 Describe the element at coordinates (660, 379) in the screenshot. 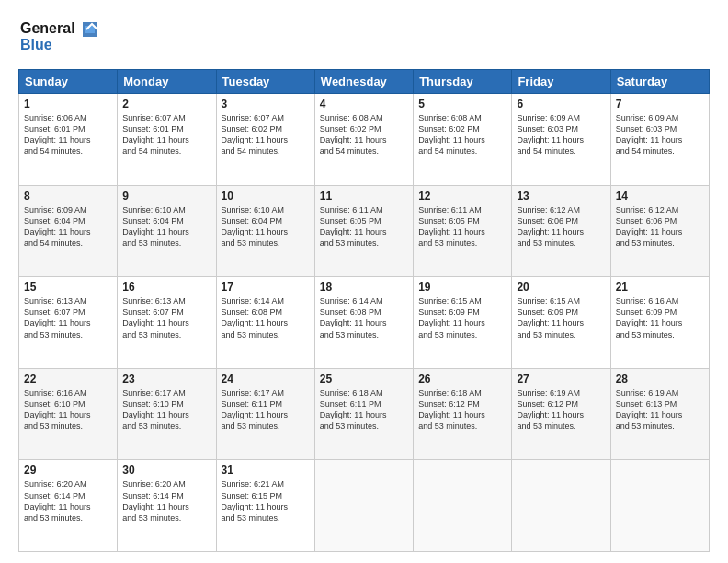

I see `day-number: 28` at that location.